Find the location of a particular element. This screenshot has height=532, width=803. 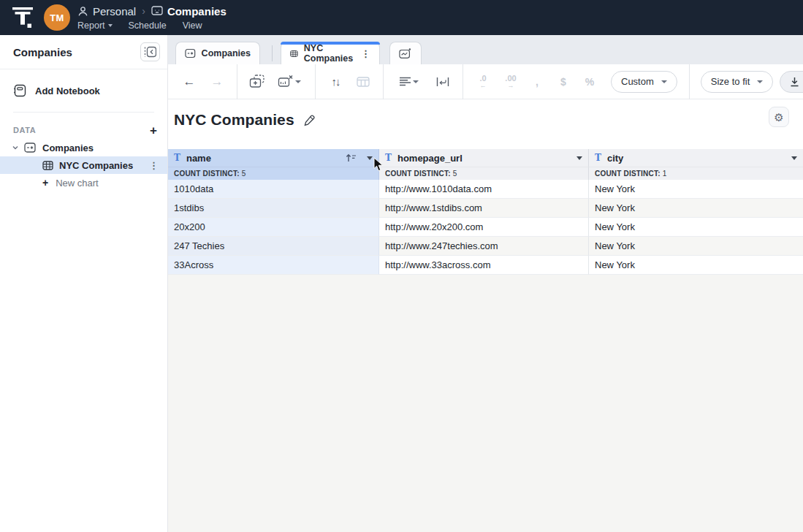

cell-name: 247 Techies is located at coordinates (273, 246).